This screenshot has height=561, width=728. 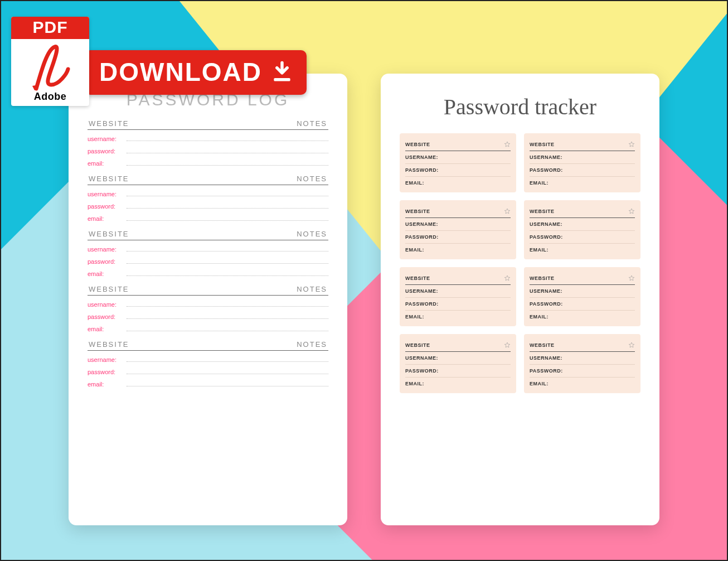 I want to click on adobe-swirl-icon, so click(x=50, y=66).